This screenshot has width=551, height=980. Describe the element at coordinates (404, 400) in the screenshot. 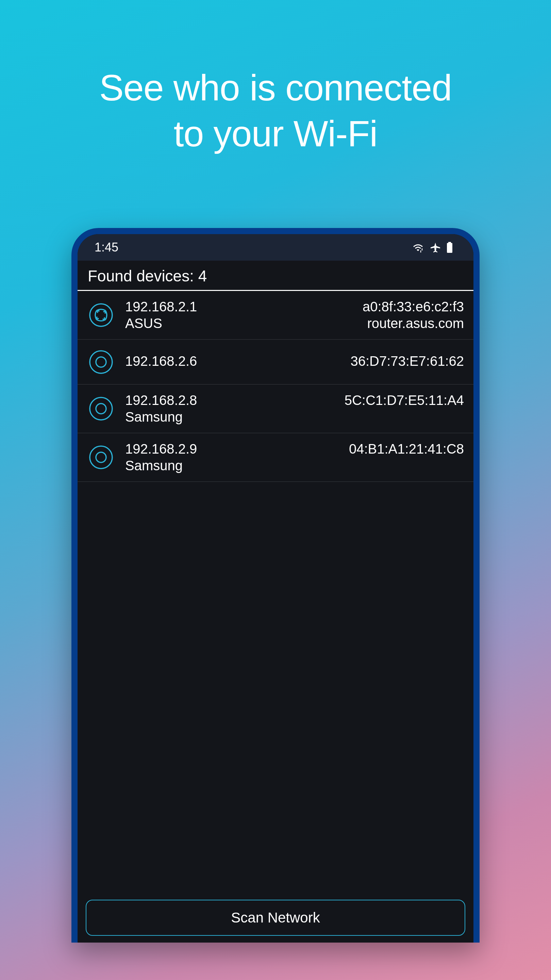

I see `device-right: 5C:C1:D7:E5:11:A4` at that location.